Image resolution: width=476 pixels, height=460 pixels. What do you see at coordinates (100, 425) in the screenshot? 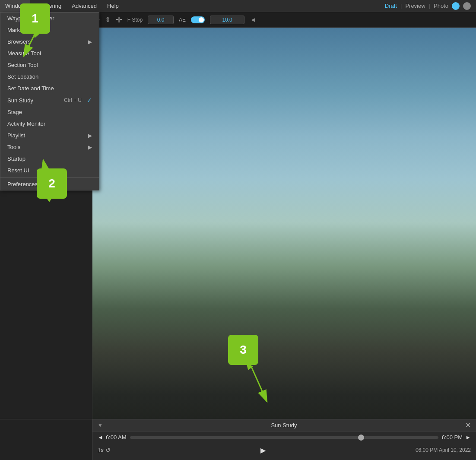
I see `panel-collapse: ▼` at bounding box center [100, 425].